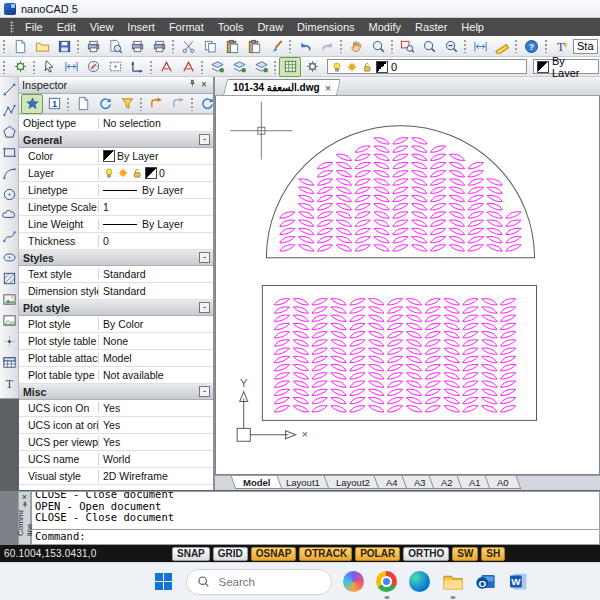  Describe the element at coordinates (10, 258) in the screenshot. I see `ellipse-button` at that location.